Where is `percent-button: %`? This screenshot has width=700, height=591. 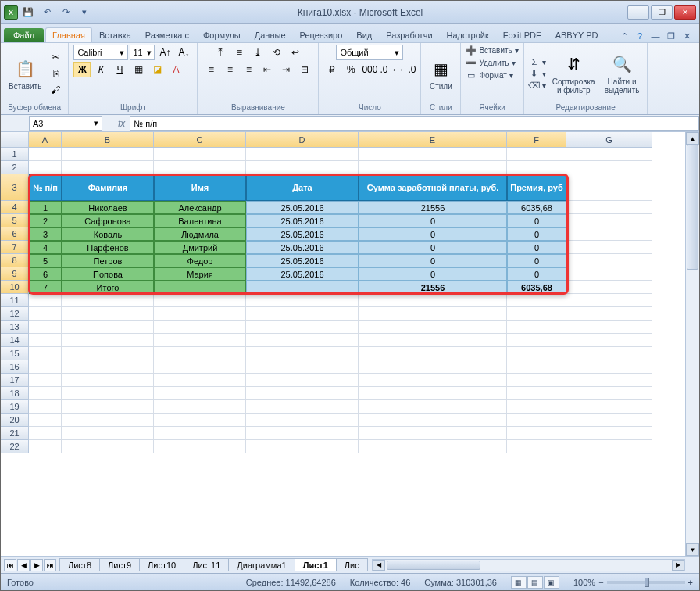 percent-button: % is located at coordinates (351, 70).